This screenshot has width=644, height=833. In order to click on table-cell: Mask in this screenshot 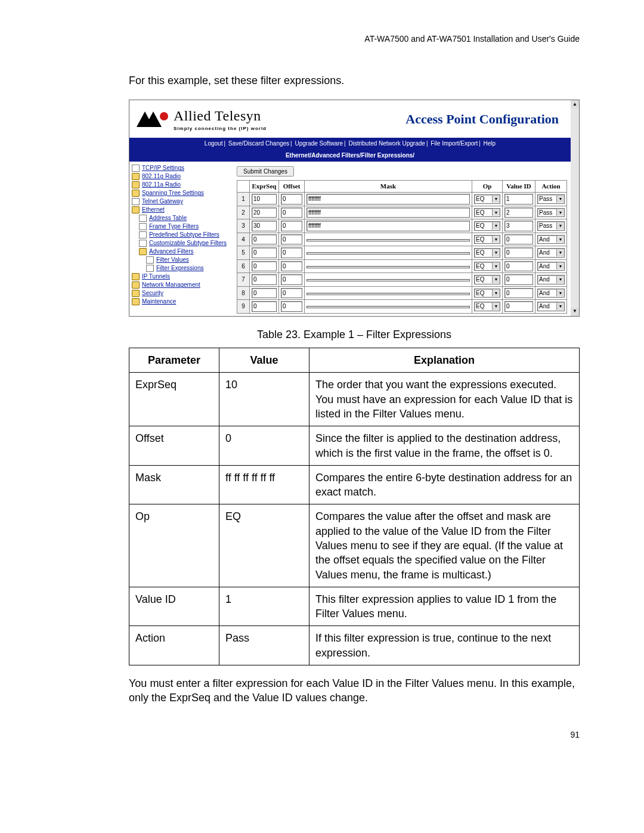, I will do `click(174, 485)`.